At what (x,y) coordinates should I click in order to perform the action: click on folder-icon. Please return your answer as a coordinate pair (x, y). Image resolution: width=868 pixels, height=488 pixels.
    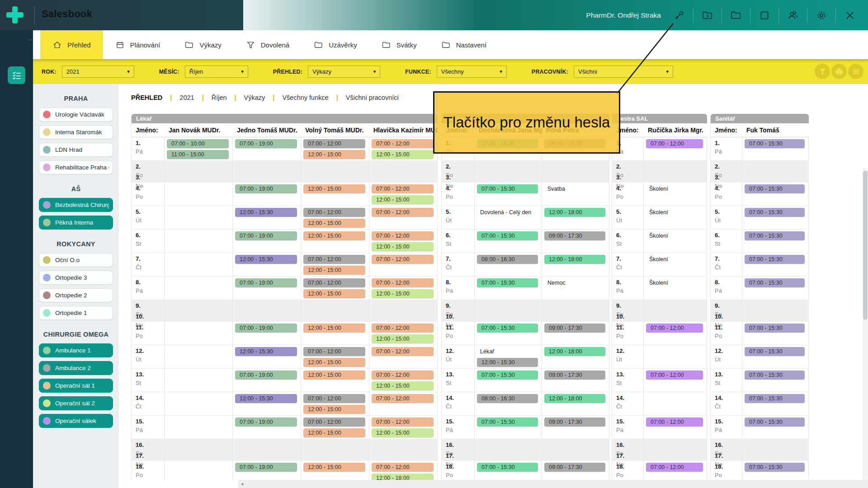
    Looking at the image, I should click on (736, 15).